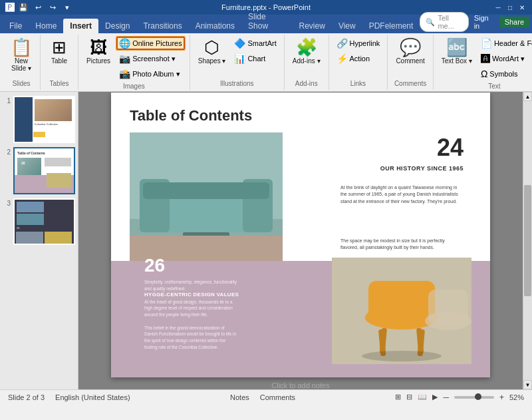 The height and width of the screenshot is (420, 532). I want to click on tab-home: Home, so click(46, 26).